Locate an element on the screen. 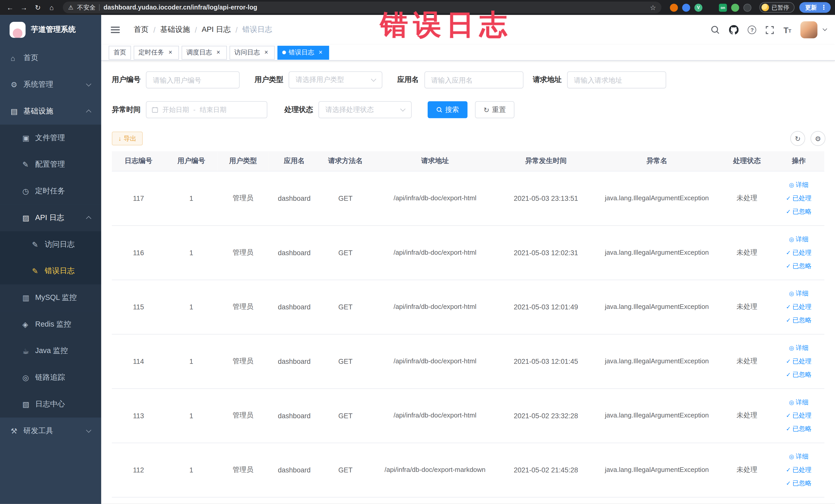 The image size is (835, 504). font-size-icon: TT is located at coordinates (787, 30).